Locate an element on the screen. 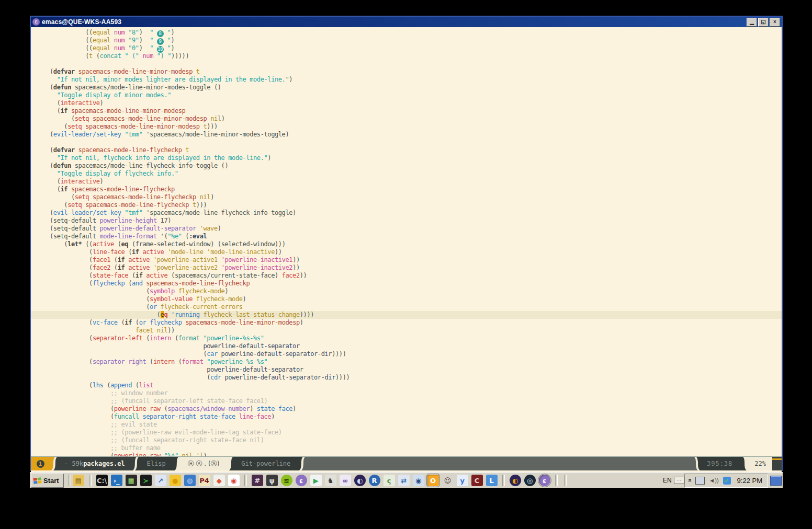  code-line: (interactive) is located at coordinates (414, 182).